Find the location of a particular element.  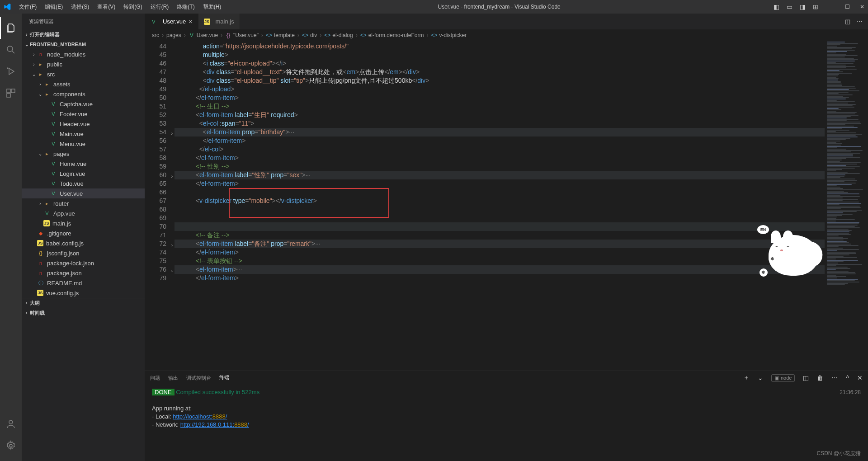

search-activity is located at coordinates (11, 50).